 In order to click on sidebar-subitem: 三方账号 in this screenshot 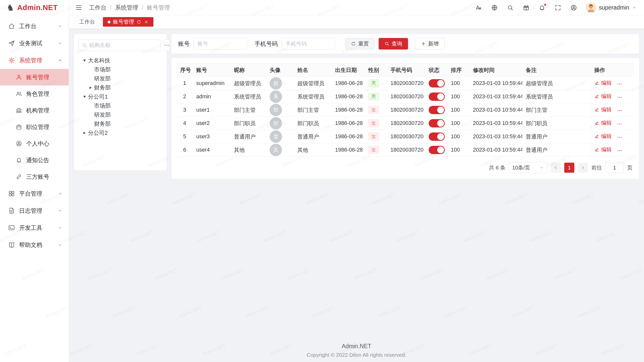, I will do `click(34, 177)`.